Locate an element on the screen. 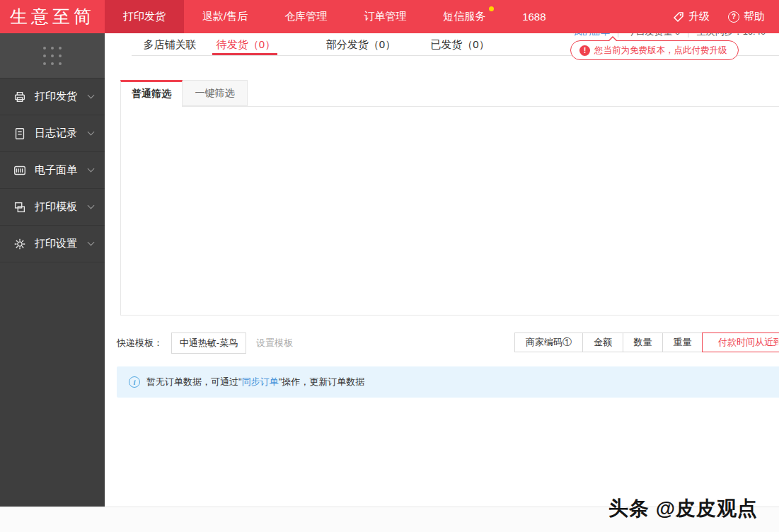  nav-label: 订单管理 is located at coordinates (385, 17).